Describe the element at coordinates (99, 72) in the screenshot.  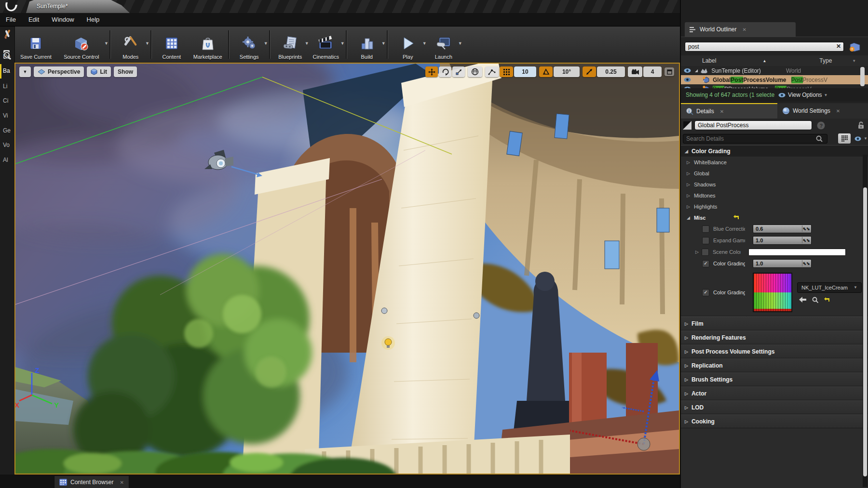
I see `lit-mode-button: Lit` at that location.